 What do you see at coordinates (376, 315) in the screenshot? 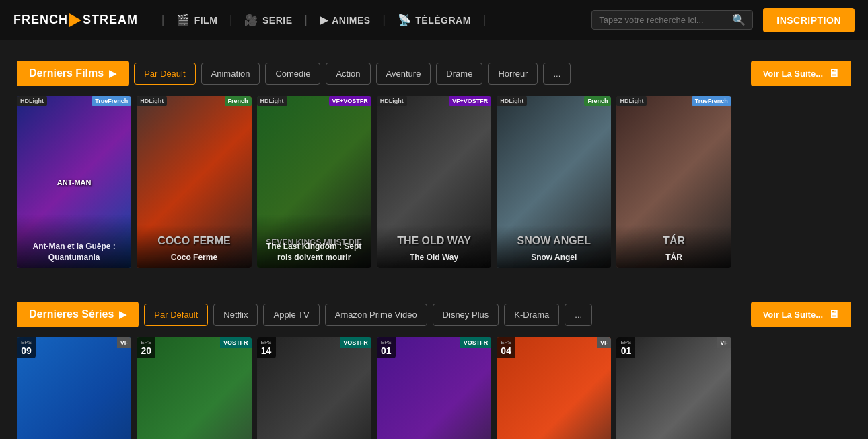
I see `series-filter-amazon: Amazon Prime Video` at bounding box center [376, 315].